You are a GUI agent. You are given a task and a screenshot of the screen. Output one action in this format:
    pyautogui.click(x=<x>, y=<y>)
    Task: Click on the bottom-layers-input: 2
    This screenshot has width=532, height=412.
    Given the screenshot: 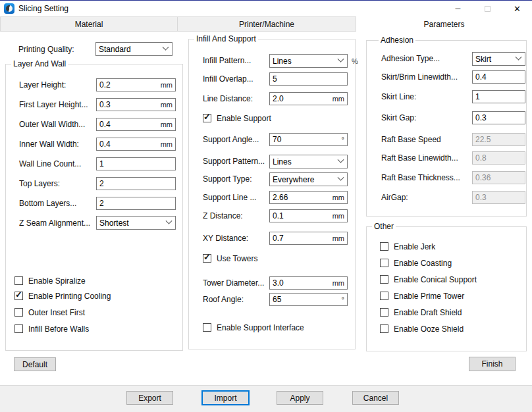 What is the action you would take?
    pyautogui.click(x=136, y=203)
    